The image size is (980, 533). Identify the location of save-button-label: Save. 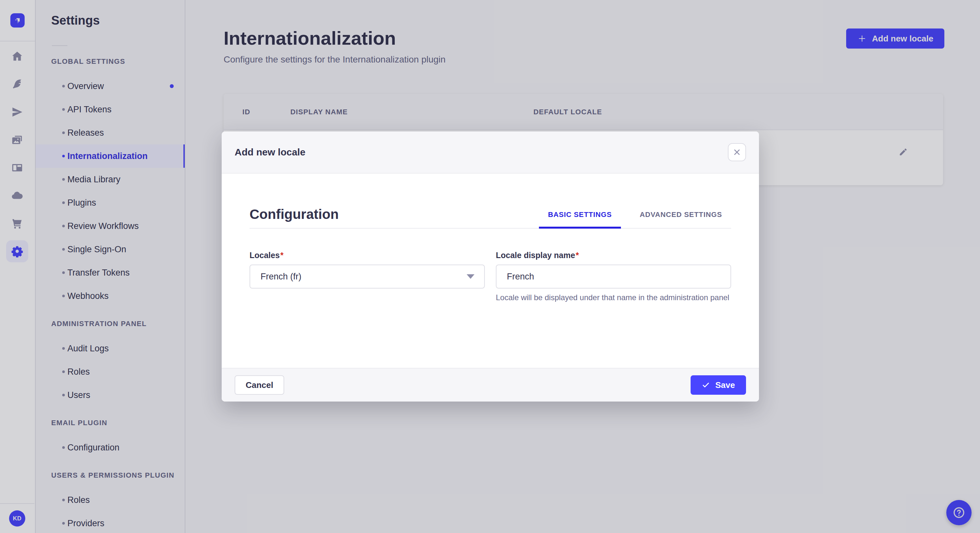
(725, 385).